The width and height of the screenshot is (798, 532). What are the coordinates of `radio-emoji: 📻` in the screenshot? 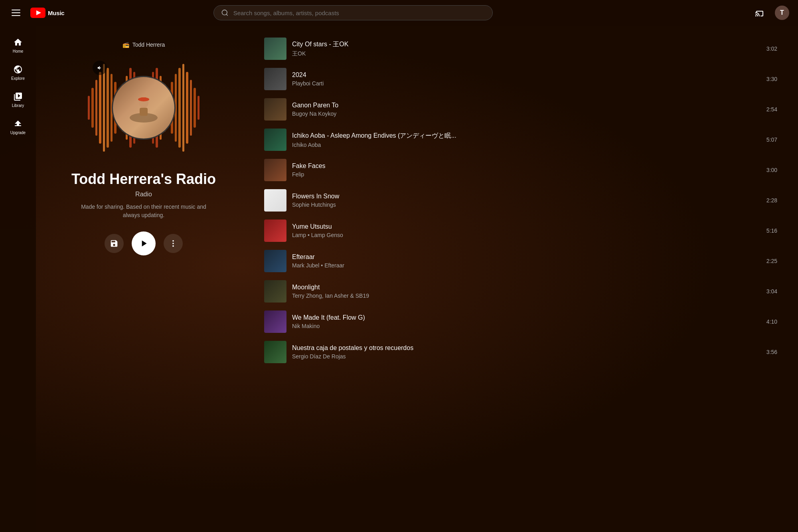 It's located at (126, 45).